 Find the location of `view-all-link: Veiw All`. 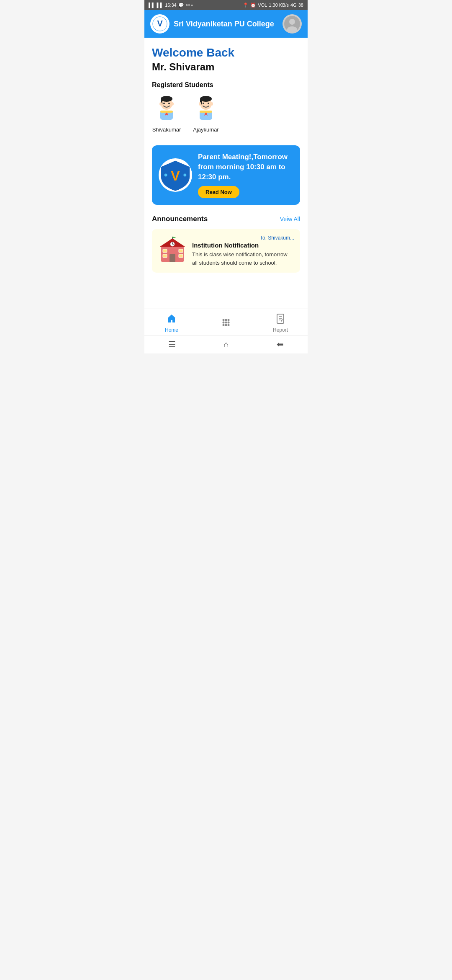

view-all-link: Veiw All is located at coordinates (290, 219).